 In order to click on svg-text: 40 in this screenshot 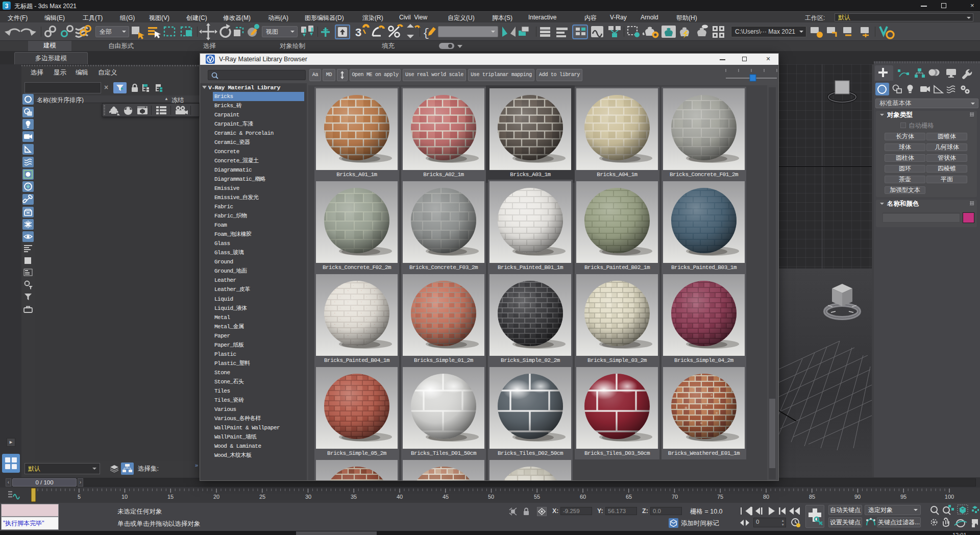, I will do `click(400, 497)`.